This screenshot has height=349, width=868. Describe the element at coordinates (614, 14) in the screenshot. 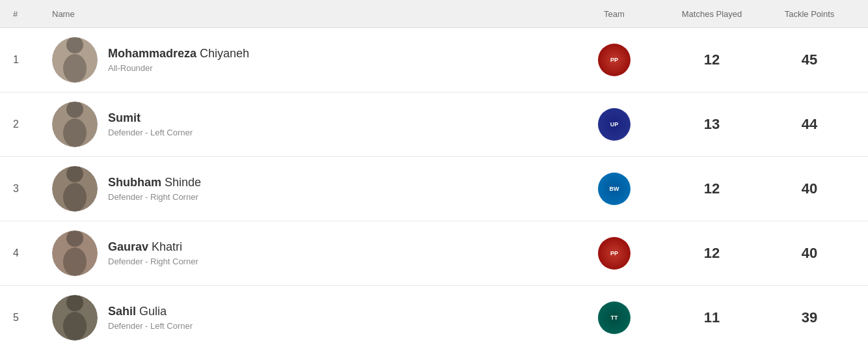

I see `header-team: Team` at that location.